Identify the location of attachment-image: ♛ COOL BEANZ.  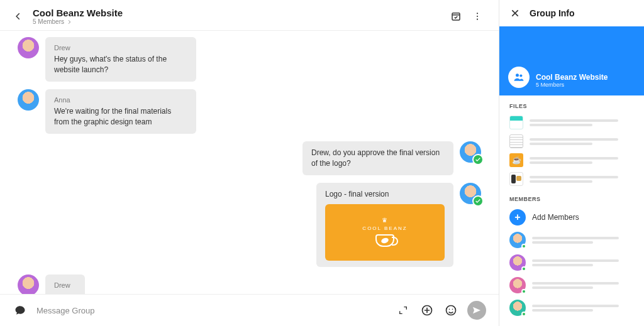
(385, 232).